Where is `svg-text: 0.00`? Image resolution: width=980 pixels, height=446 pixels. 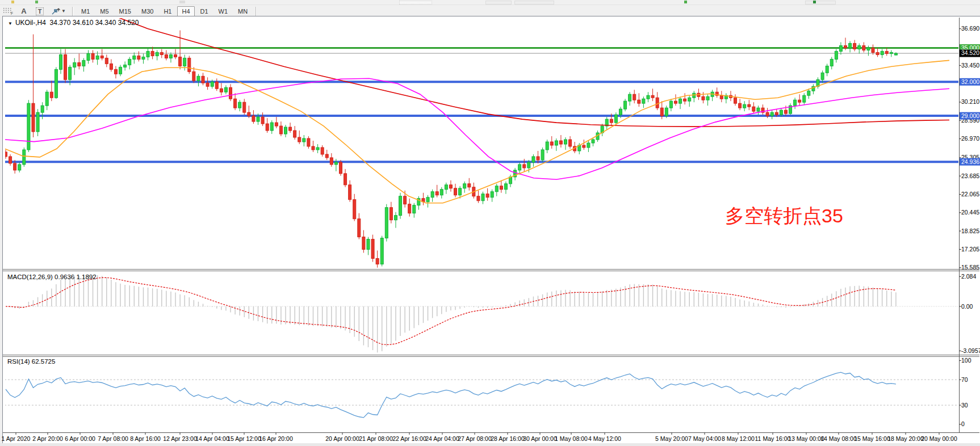
svg-text: 0.00 is located at coordinates (968, 306).